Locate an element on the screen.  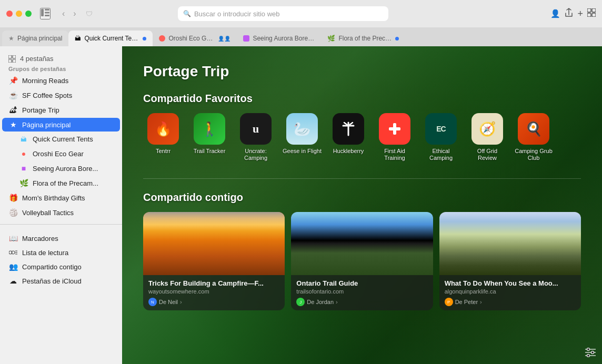
sidebar-item-pagina-principal: ★ Página principal is located at coordinates (61, 125).